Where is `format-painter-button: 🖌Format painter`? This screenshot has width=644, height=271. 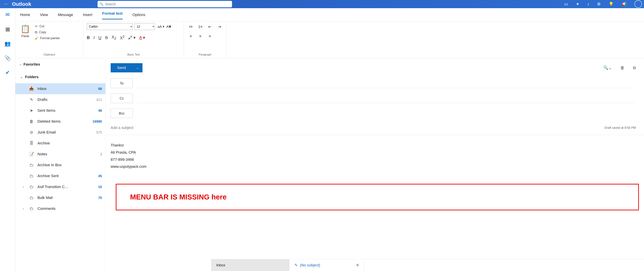
format-painter-button: 🖌Format painter is located at coordinates (48, 38).